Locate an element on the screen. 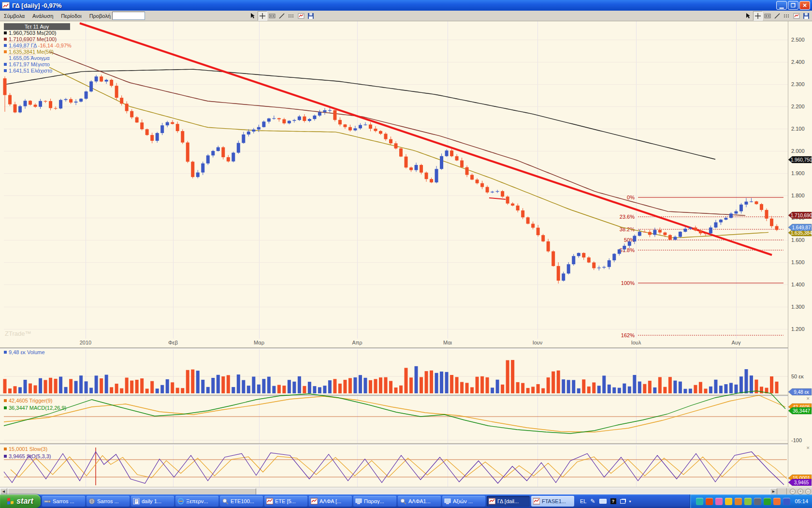 This screenshot has width=812, height=508. legend-date: Τετ 11 Αυγ is located at coordinates (37, 27).